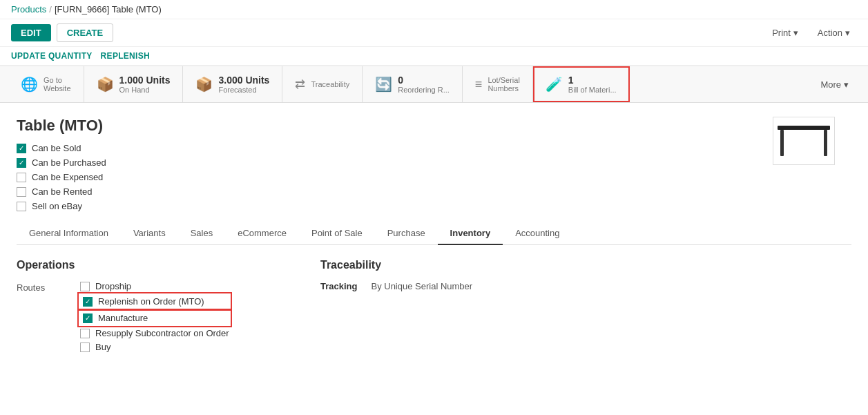 Image resolution: width=868 pixels, height=415 pixels. I want to click on tab-general-information: General Information, so click(69, 233).